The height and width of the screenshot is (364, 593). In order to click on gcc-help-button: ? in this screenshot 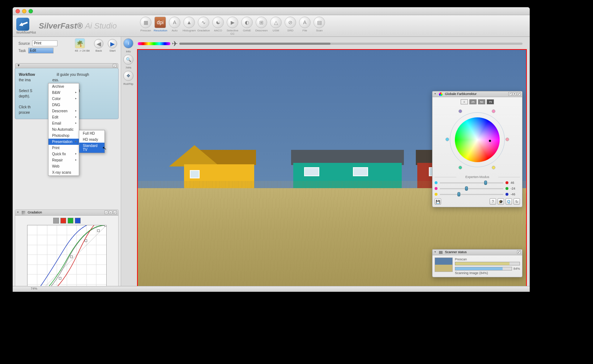, I will do `click(493, 202)`.